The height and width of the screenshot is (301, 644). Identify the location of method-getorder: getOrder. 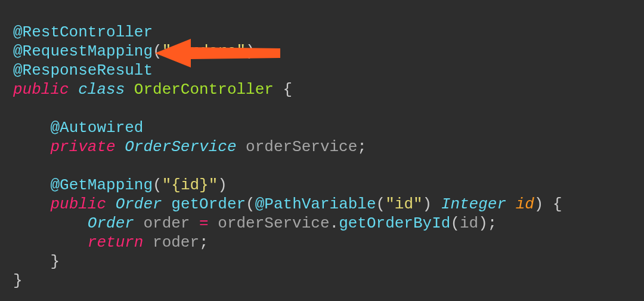
(209, 204).